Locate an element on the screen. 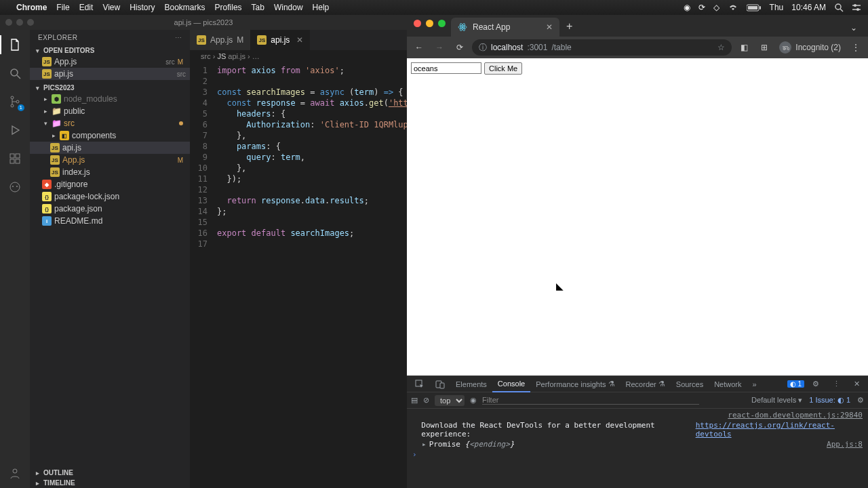  chrome-menu-icon: ⋮ is located at coordinates (856, 47).